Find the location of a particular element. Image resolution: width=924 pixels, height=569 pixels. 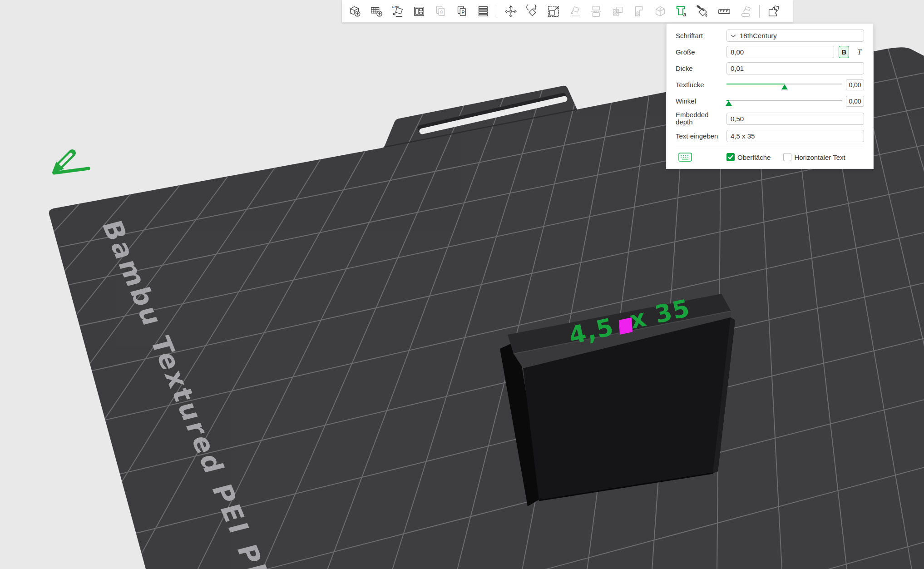

text-drag-handle is located at coordinates (626, 326).